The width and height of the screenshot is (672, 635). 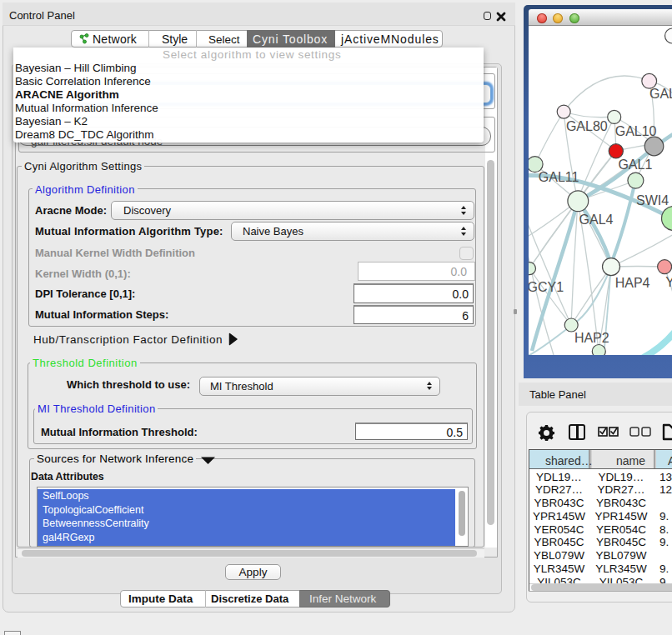 What do you see at coordinates (559, 177) in the screenshot?
I see `svg-text: GAL11` at bounding box center [559, 177].